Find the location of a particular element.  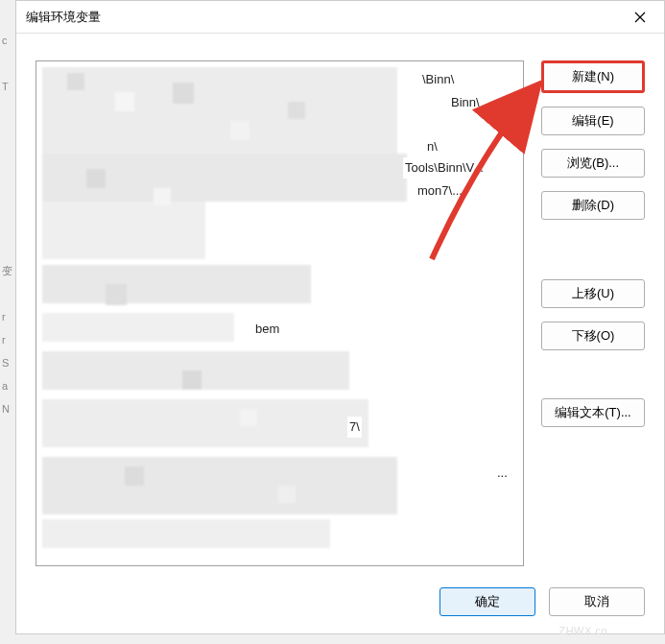

list-item-fragment: Binn\ is located at coordinates (465, 103).